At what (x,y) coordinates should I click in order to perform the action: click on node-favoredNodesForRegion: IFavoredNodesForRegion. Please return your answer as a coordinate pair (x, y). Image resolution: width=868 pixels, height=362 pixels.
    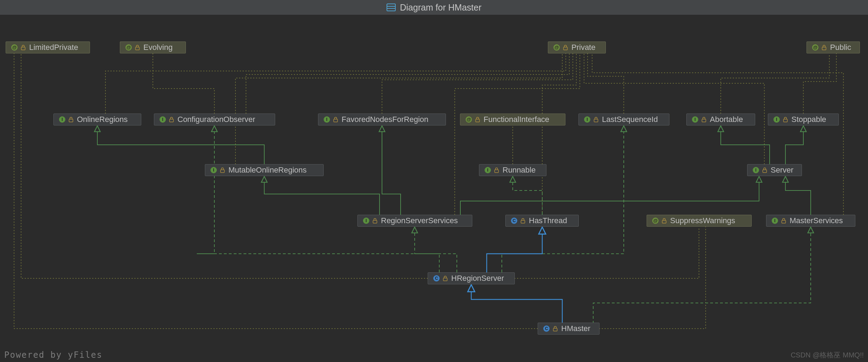
    Looking at the image, I should click on (382, 119).